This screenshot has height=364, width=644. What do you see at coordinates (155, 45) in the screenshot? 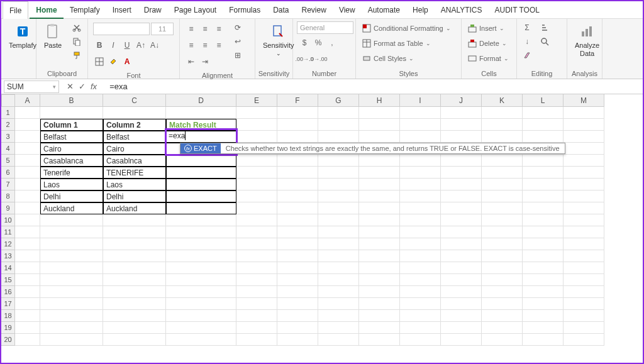
I see `decrease-font-button: A↓` at bounding box center [155, 45].